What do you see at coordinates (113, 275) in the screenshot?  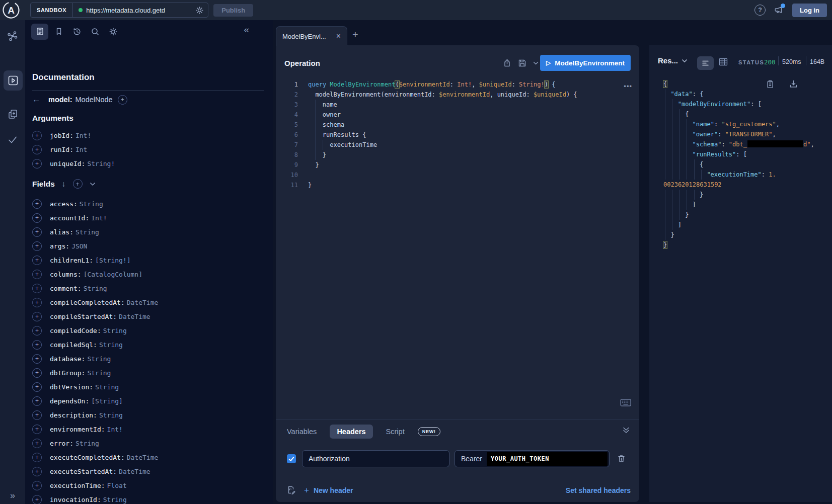 I see `field-type: [CatalogColumn]` at bounding box center [113, 275].